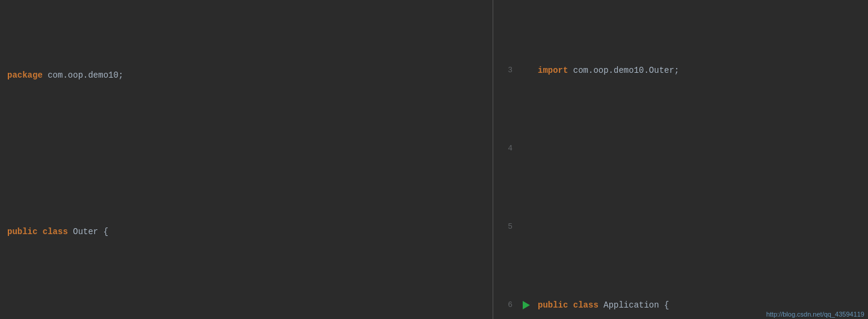  Describe the element at coordinates (681, 70) in the screenshot. I see `right-line-3: 3 import com.oop.demo10.Outer;` at that location.